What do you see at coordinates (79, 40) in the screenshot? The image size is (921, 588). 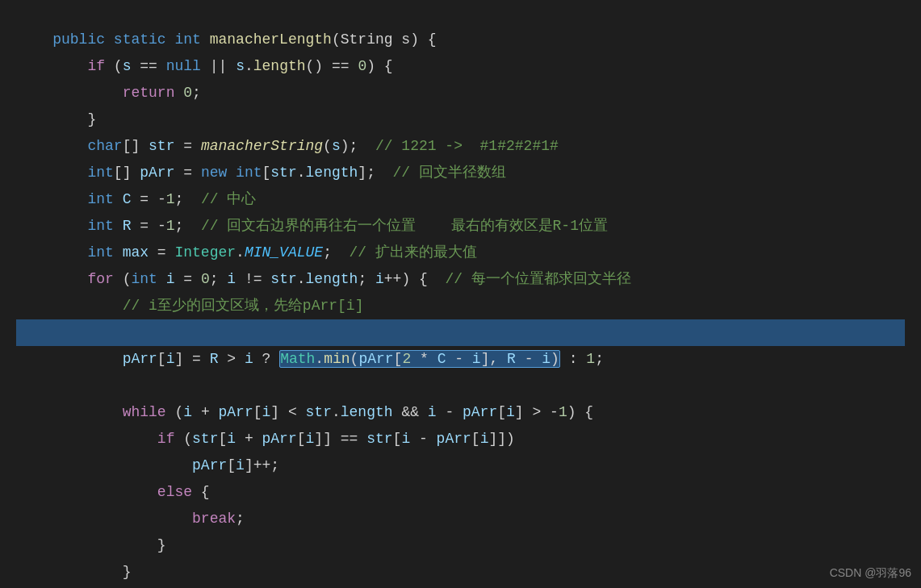 I see `keyword-public: public` at bounding box center [79, 40].